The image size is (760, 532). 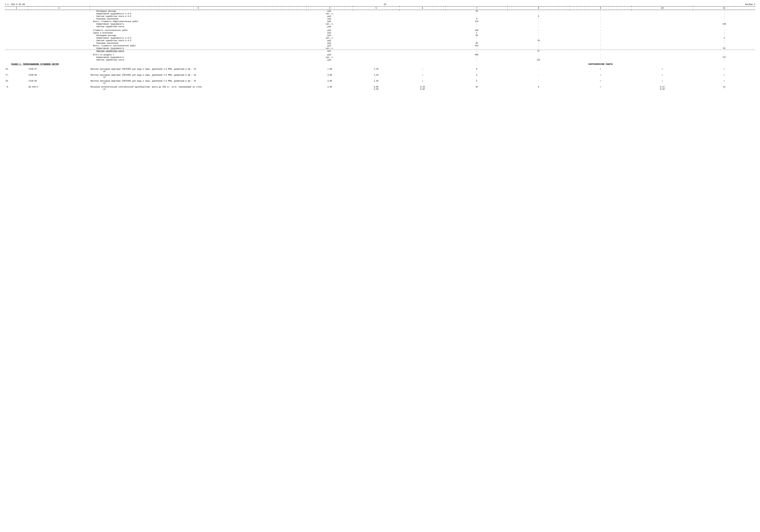 What do you see at coordinates (380, 64) in the screenshot?
I see `section2-title-row: РАЗДЕЛ 2. ТЕПЛОСНАБЖЕНИЕ УСТАНОВОК СИСТЕ…` at bounding box center [380, 64].